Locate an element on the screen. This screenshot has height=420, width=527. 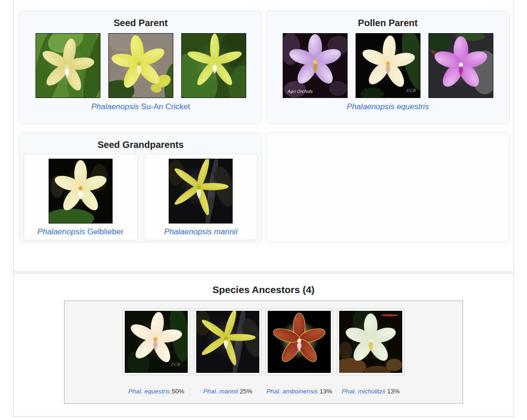
pollen-parent-link: Phalaenopsis equestris is located at coordinates (388, 106).